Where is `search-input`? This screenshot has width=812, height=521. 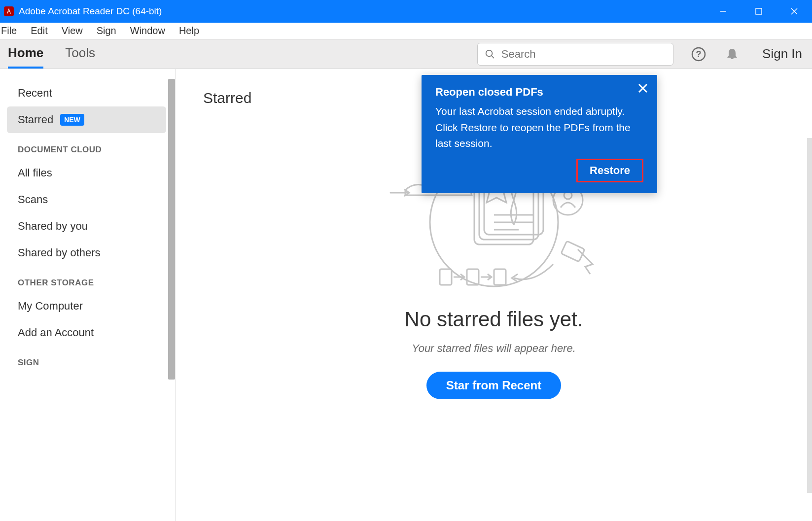 search-input is located at coordinates (584, 54).